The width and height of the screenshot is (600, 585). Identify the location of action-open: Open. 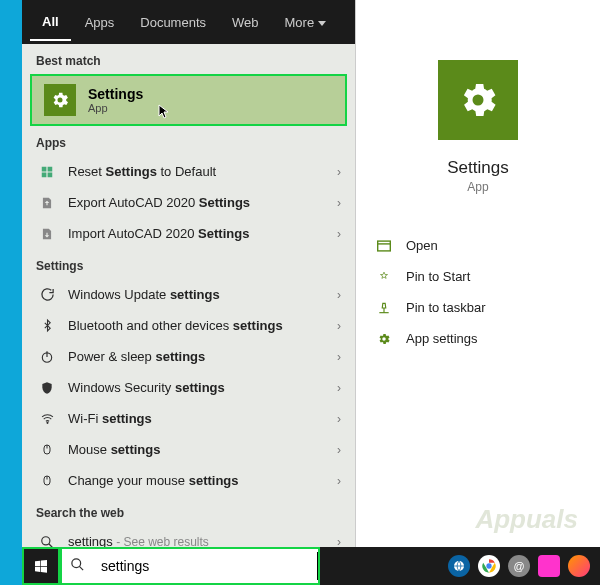
(478, 246).